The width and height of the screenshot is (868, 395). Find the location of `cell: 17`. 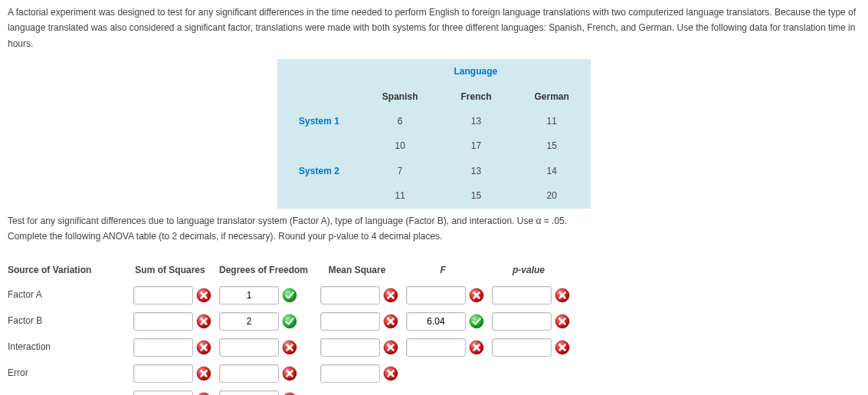

cell: 17 is located at coordinates (477, 146).